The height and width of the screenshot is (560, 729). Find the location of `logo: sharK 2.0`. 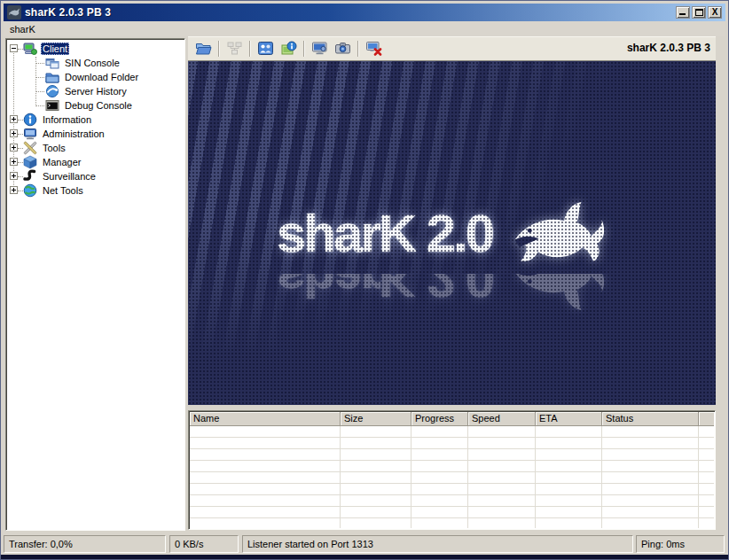

logo: sharK 2.0 is located at coordinates (440, 233).